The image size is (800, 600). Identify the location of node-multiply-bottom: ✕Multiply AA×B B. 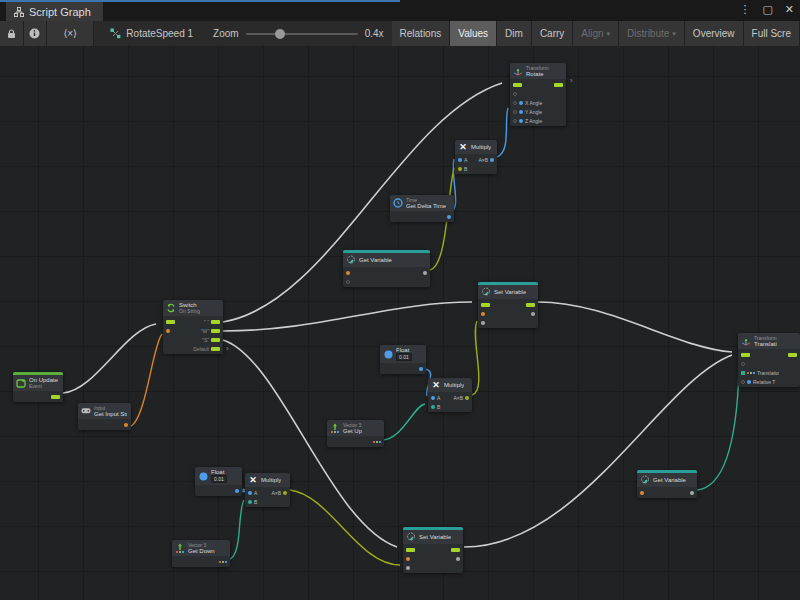
(268, 490).